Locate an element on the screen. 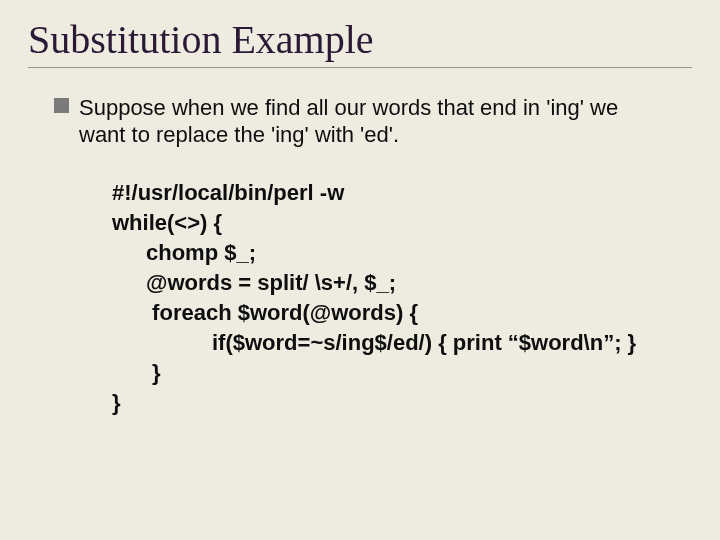  code-line: if($word=~s/ing$/ed/) { print “$word\n”;… is located at coordinates (402, 343).